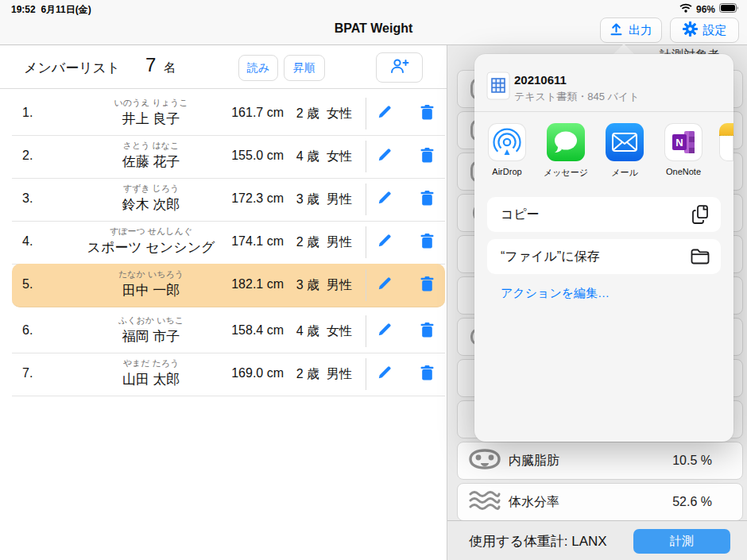 The width and height of the screenshot is (747, 560). I want to click on status-time-date: 19:52 6月11日(金), so click(51, 10).